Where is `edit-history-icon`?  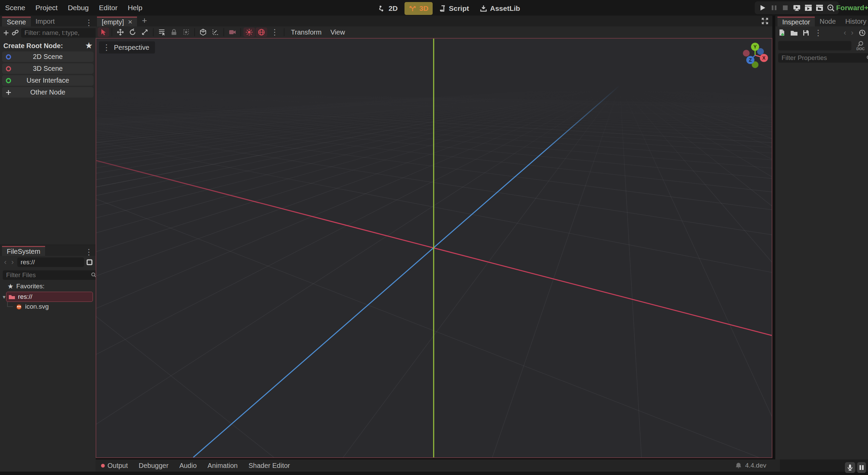 edit-history-icon is located at coordinates (862, 33).